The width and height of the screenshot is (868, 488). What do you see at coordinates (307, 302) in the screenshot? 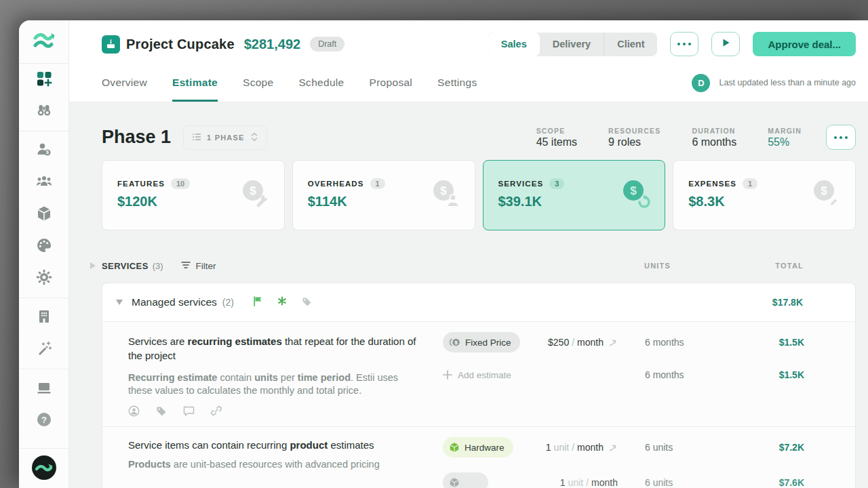
I see `tag-icon` at bounding box center [307, 302].